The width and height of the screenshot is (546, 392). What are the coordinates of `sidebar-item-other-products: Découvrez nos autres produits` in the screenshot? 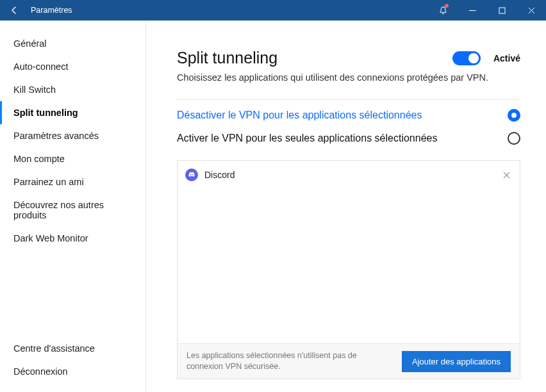 It's located at (73, 210).